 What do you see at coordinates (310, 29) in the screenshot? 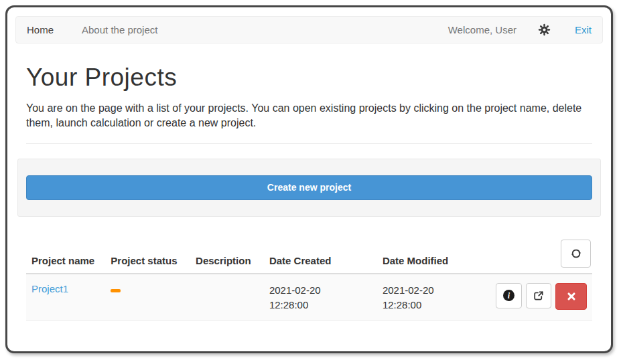
I see `navbar: Home About the project Welcome, User` at bounding box center [310, 29].